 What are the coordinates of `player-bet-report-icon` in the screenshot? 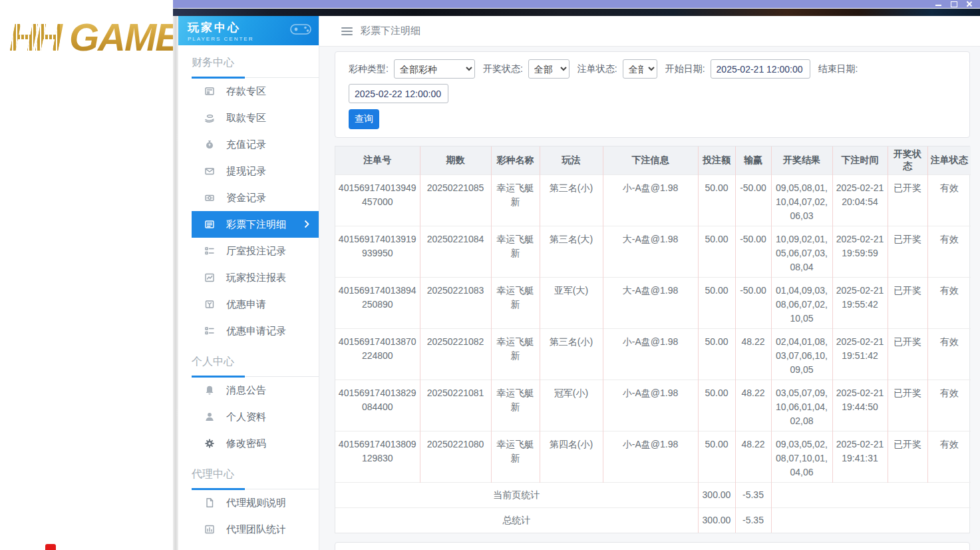 It's located at (210, 278).